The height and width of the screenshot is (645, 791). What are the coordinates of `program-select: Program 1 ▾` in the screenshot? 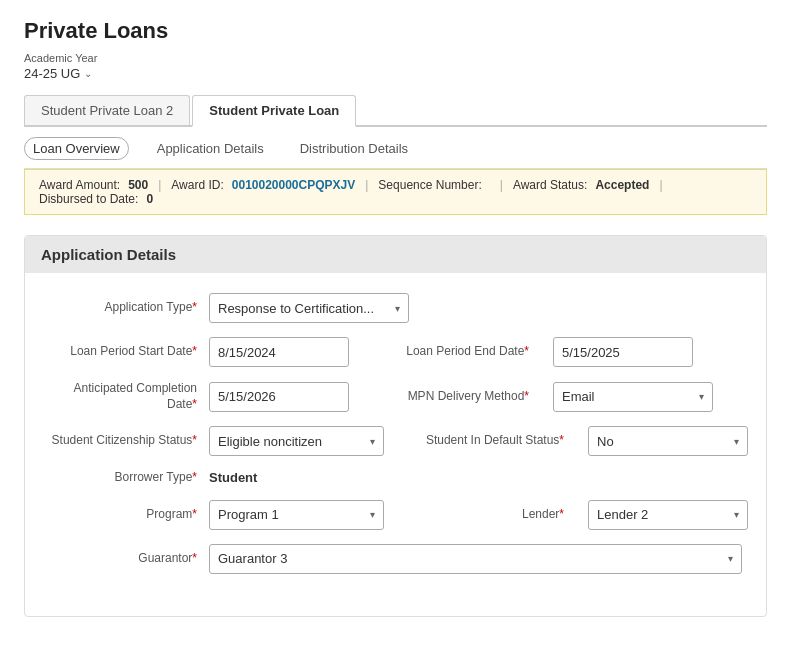 It's located at (296, 515).